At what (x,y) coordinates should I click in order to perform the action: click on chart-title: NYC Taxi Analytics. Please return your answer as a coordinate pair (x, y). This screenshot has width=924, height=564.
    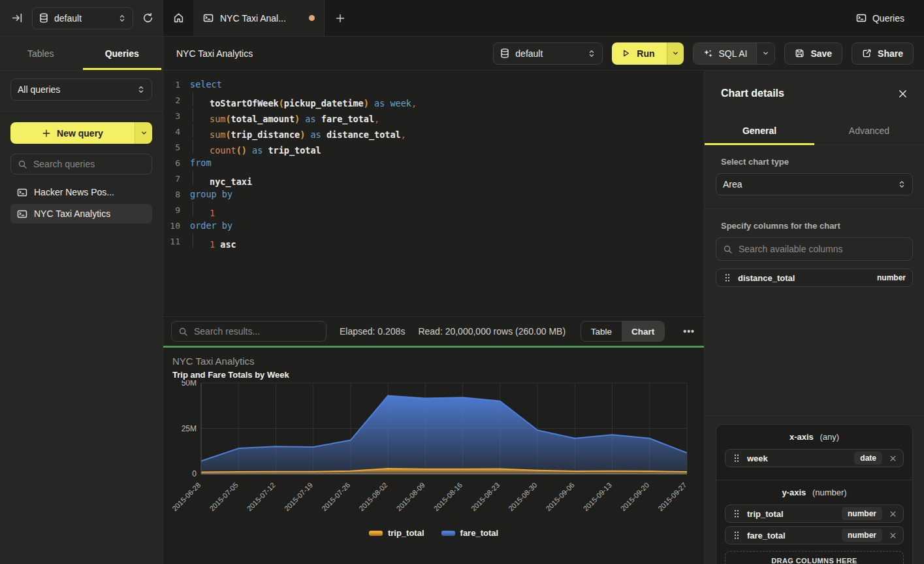
    Looking at the image, I should click on (214, 361).